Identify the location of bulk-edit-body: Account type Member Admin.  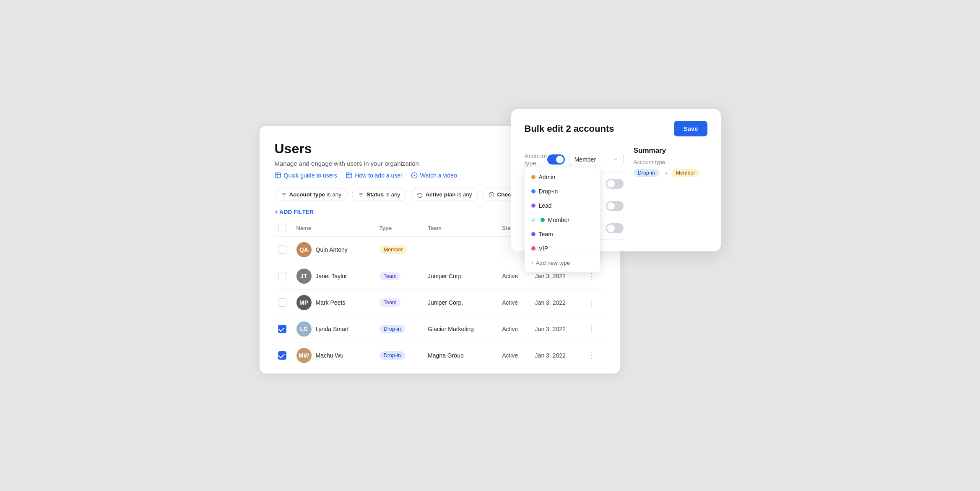
(616, 193).